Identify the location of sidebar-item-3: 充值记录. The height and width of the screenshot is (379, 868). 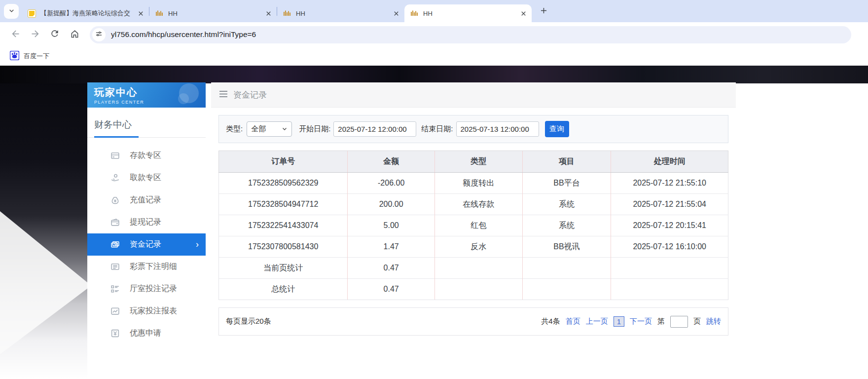
(146, 200).